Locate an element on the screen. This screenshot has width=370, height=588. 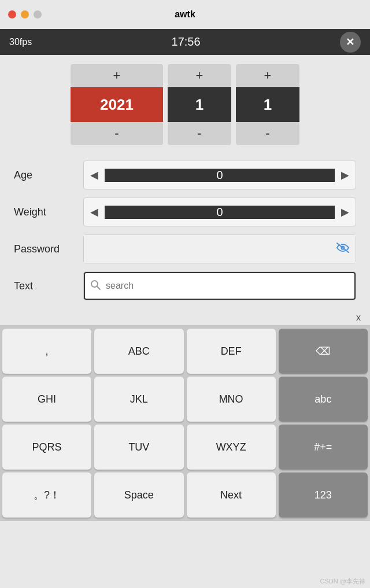
keyboard-close-row: x is located at coordinates (185, 318).